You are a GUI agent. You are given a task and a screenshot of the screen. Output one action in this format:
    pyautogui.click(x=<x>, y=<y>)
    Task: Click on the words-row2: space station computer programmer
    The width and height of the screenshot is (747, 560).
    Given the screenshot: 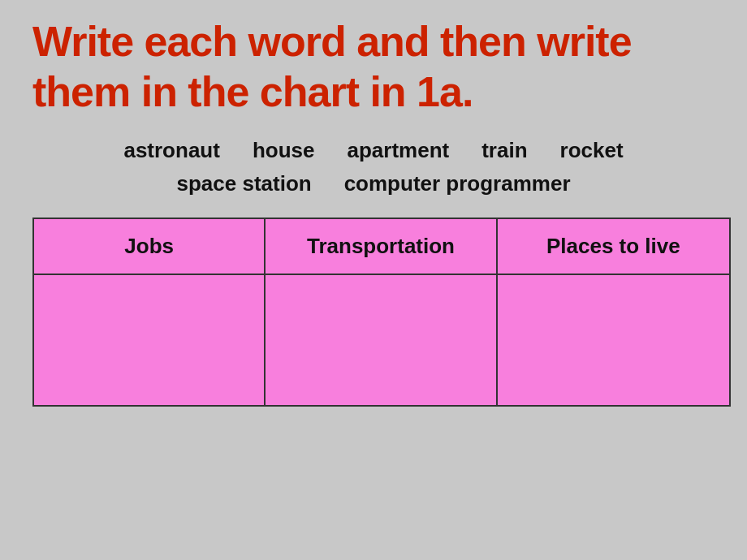 What is the action you would take?
    pyautogui.click(x=374, y=184)
    